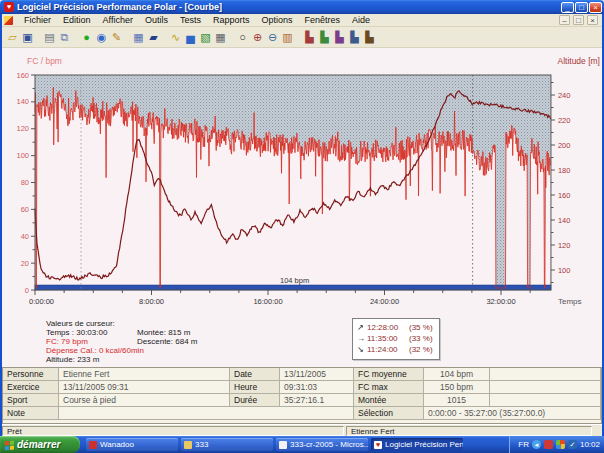 The width and height of the screenshot is (604, 453). What do you see at coordinates (288, 38) in the screenshot?
I see `chart-options-icon: ▥` at bounding box center [288, 38].